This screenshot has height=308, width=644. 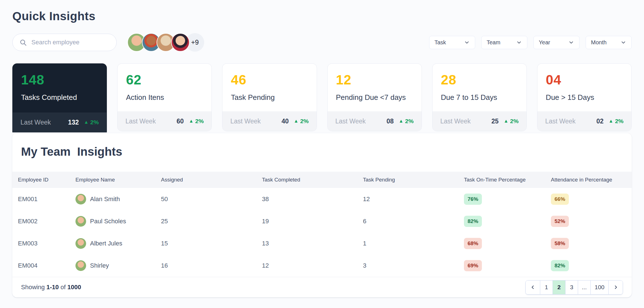 What do you see at coordinates (106, 243) in the screenshot?
I see `employee-name: Albert Jules` at bounding box center [106, 243].